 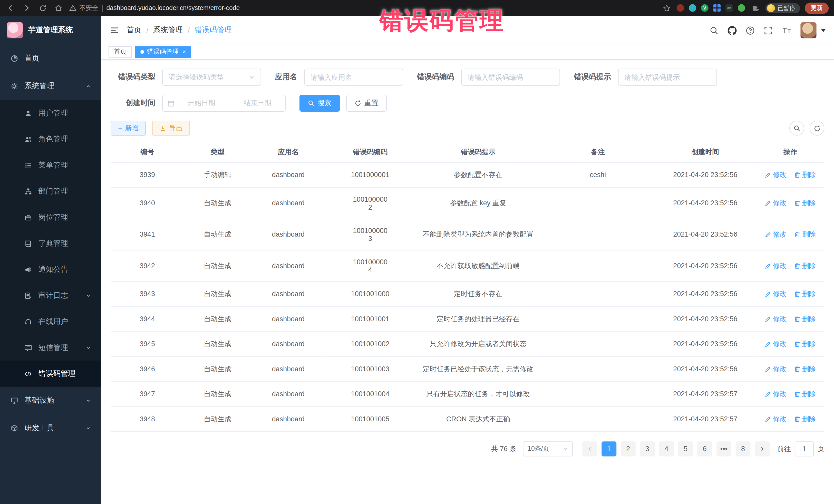 What do you see at coordinates (51, 322) in the screenshot?
I see `sidebar-item-online-users: 在线用户` at bounding box center [51, 322].